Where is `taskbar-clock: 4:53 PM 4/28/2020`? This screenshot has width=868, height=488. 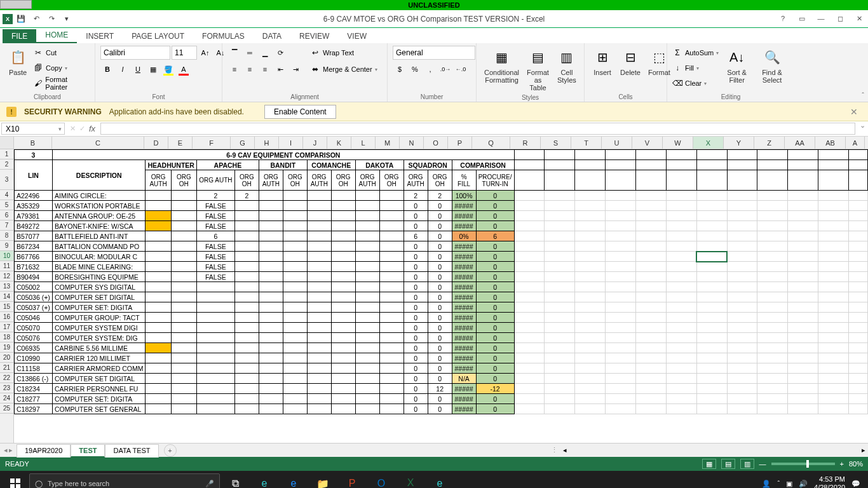 taskbar-clock: 4:53 PM 4/28/2020 is located at coordinates (830, 482).